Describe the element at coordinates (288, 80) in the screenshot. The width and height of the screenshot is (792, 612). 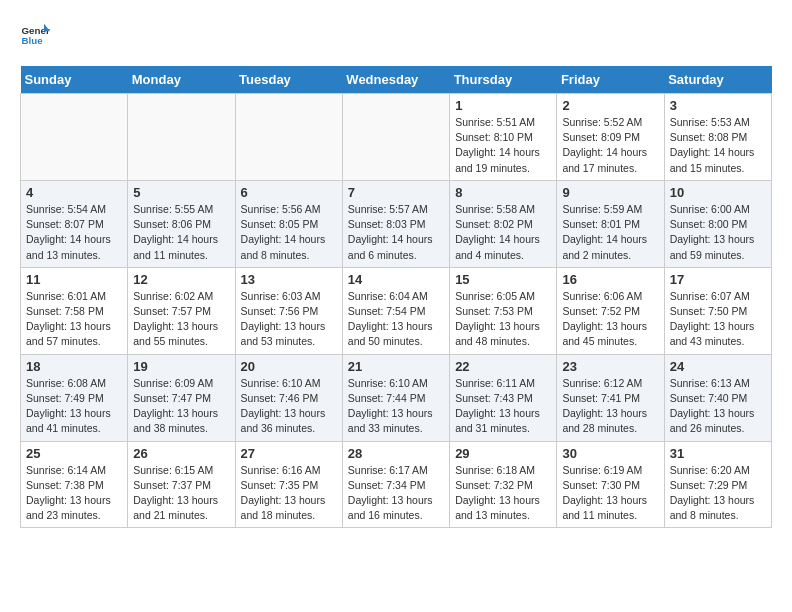
I see `weekday-header-cell: Tuesday` at that location.